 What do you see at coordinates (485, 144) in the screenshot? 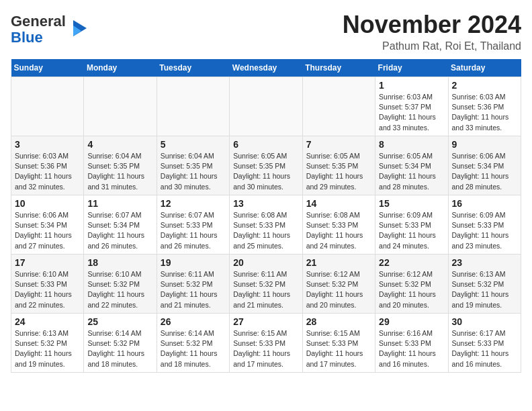
I see `day-number: 9` at bounding box center [485, 144].